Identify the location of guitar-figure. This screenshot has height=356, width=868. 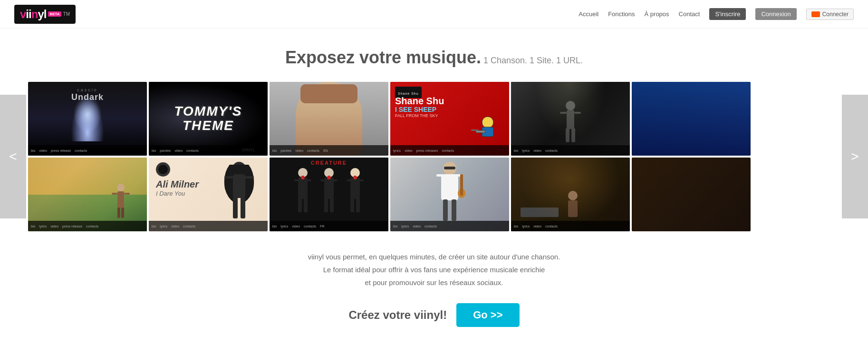
(450, 194).